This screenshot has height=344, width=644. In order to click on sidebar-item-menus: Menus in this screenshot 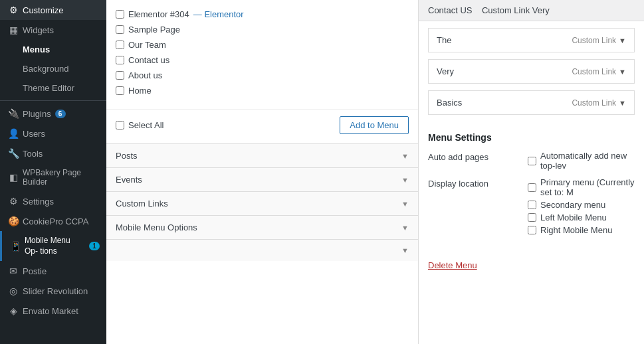, I will do `click(53, 49)`.